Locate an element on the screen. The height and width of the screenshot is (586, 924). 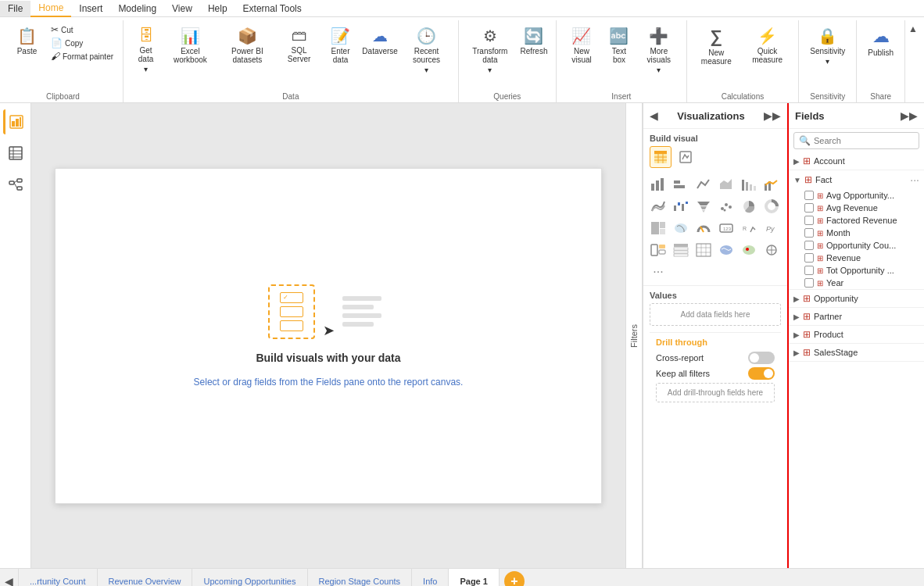
tab-page-1: Page 1 is located at coordinates (474, 577).